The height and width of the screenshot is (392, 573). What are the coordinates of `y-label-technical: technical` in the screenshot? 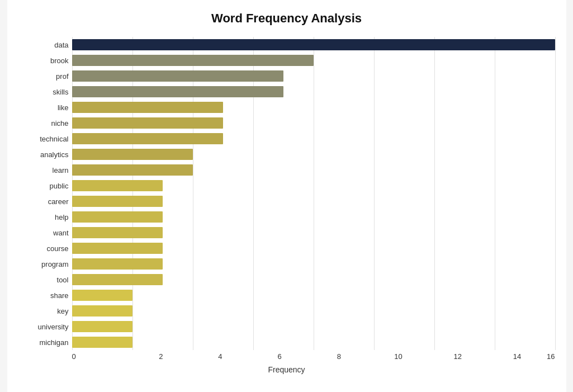 It's located at (44, 139).